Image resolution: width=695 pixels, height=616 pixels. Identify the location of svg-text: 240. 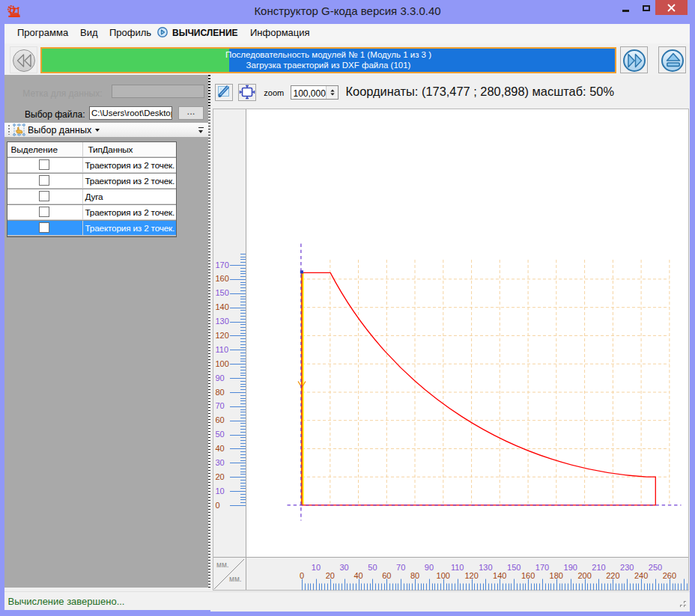
(640, 576).